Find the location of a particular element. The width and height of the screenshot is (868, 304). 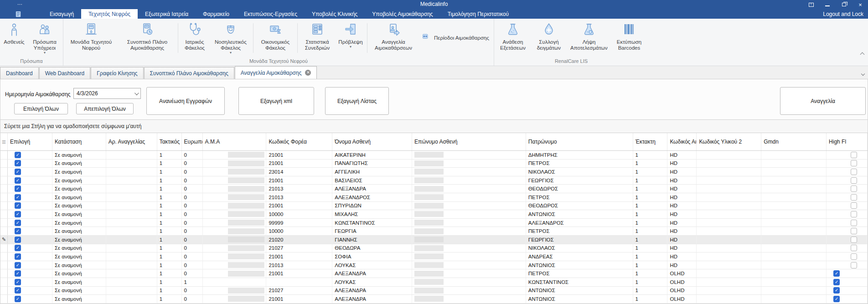

column-header-high: High Fl is located at coordinates (847, 142).